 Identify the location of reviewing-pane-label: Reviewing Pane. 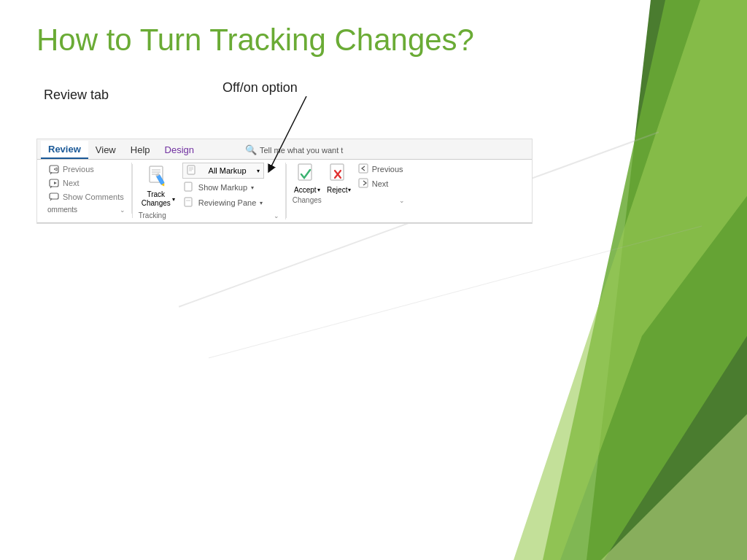
(228, 203).